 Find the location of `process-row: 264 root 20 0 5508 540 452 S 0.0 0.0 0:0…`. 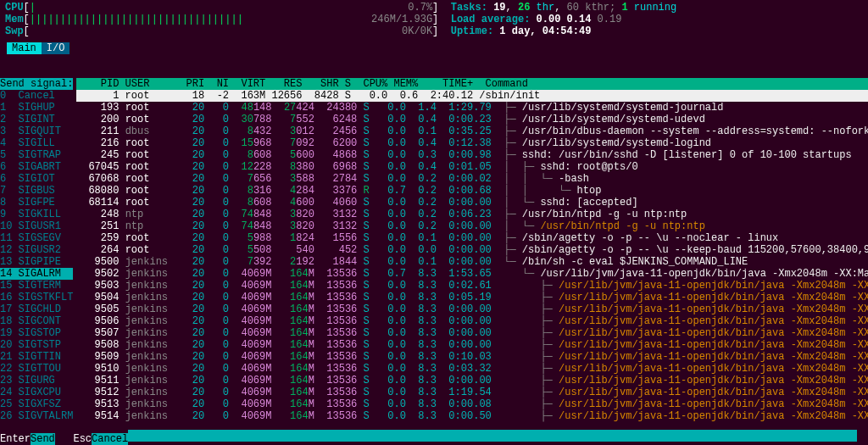

process-row: 264 root 20 0 5508 540 452 S 0.0 0.0 0:0… is located at coordinates (472, 250).